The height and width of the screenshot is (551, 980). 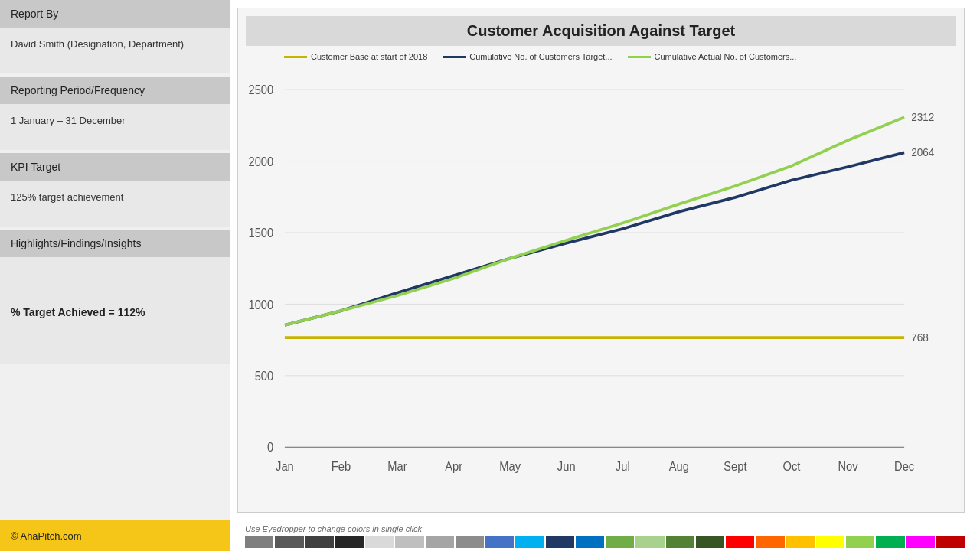 What do you see at coordinates (270, 448) in the screenshot?
I see `svg-text: 0` at bounding box center [270, 448].